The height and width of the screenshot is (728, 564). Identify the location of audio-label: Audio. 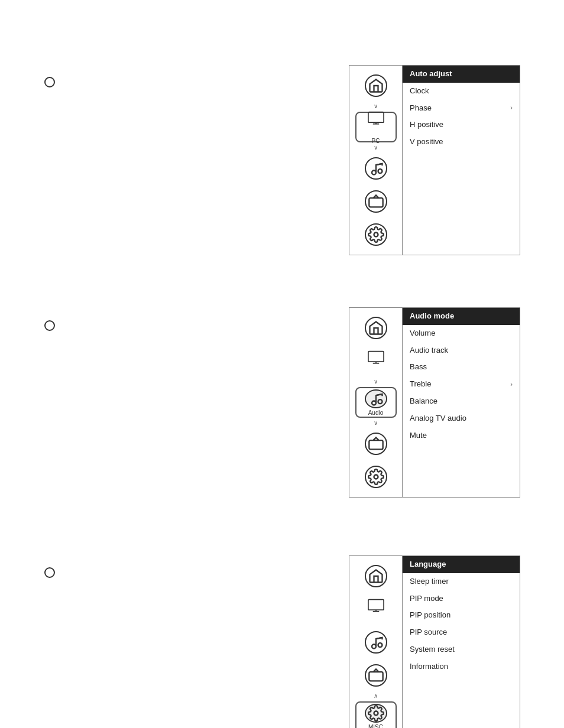
(376, 412).